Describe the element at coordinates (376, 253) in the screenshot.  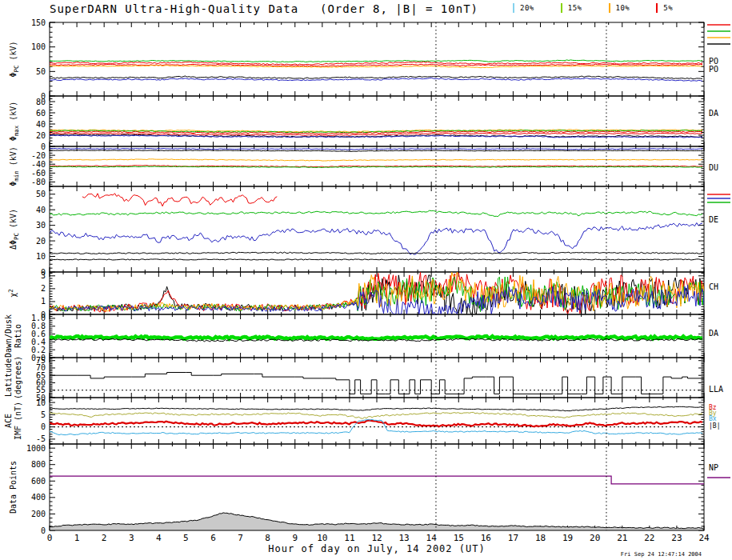
I see `series-delta-phi-black-upper` at that location.